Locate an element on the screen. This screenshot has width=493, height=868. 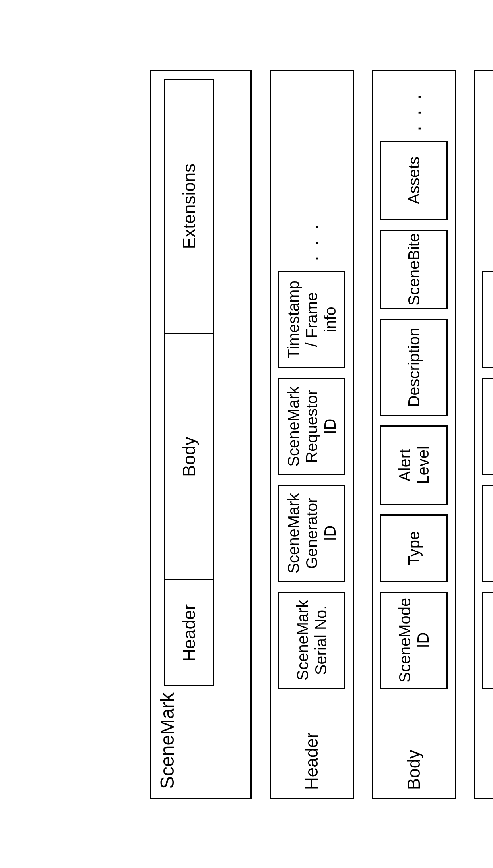
section-header: Header is located at coordinates (189, 633).